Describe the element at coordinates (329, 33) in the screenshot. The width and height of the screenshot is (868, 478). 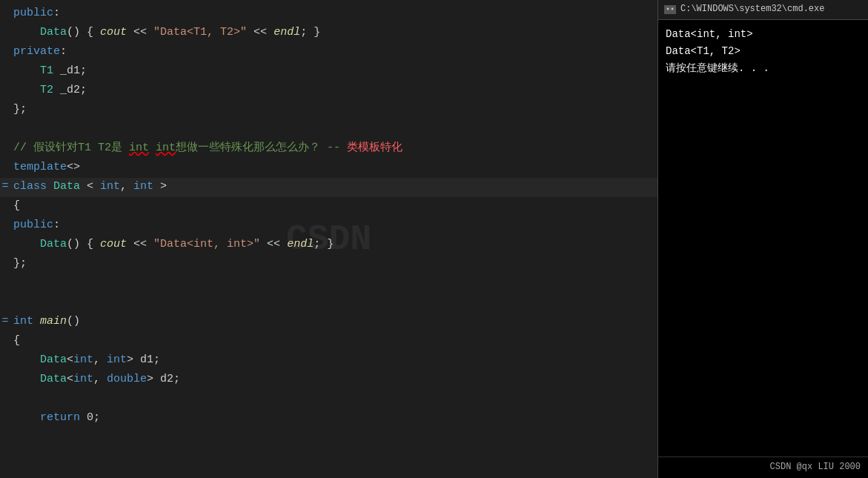
I see `code-line: Data() { cout << "Data<T1, T2>" << endl;…` at that location.